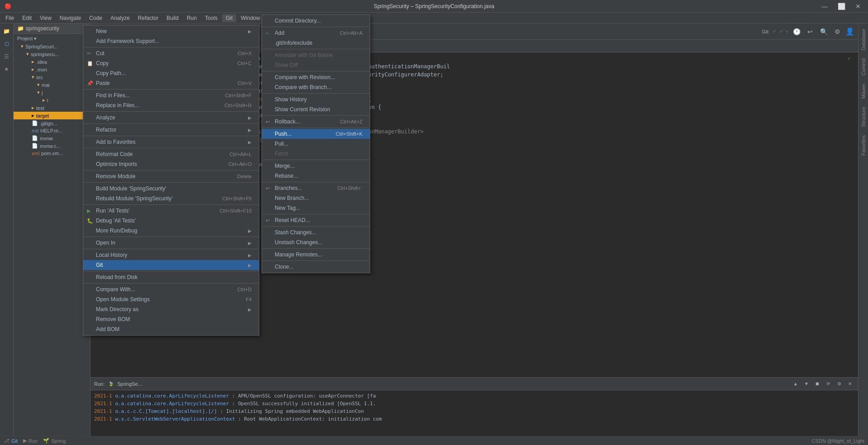 This screenshot has height=445, width=868. What do you see at coordinates (52, 46) in the screenshot?
I see `tree-springsecurity: ▾ SpringSecuri...` at bounding box center [52, 46].